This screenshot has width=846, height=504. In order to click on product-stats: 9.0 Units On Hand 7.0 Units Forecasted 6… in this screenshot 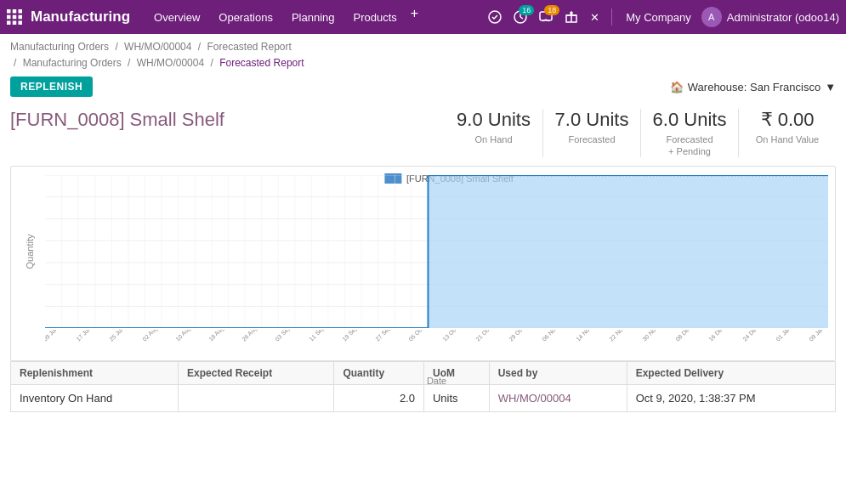, I will do `click(640, 133)`.